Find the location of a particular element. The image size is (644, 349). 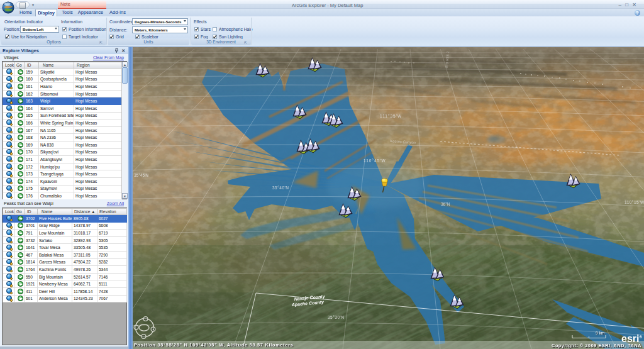

svg-text: 110°45'W is located at coordinates (375, 161).